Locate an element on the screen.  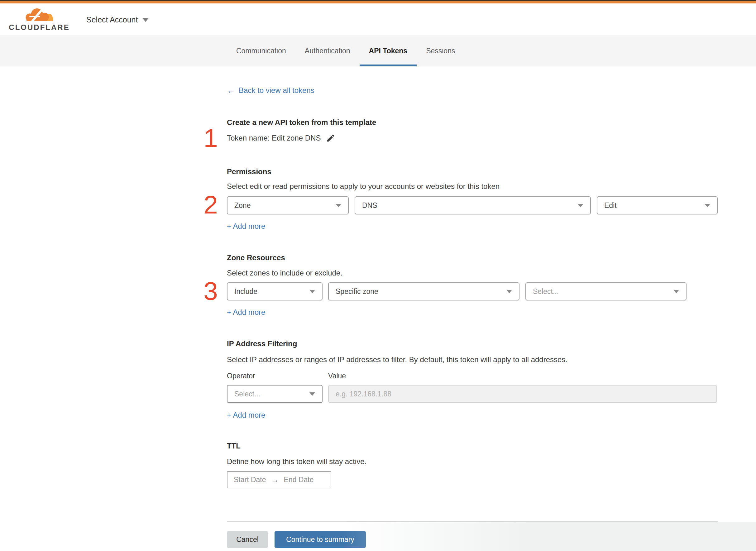
ttl-date-range-picker: Start Date → End Date is located at coordinates (279, 480).